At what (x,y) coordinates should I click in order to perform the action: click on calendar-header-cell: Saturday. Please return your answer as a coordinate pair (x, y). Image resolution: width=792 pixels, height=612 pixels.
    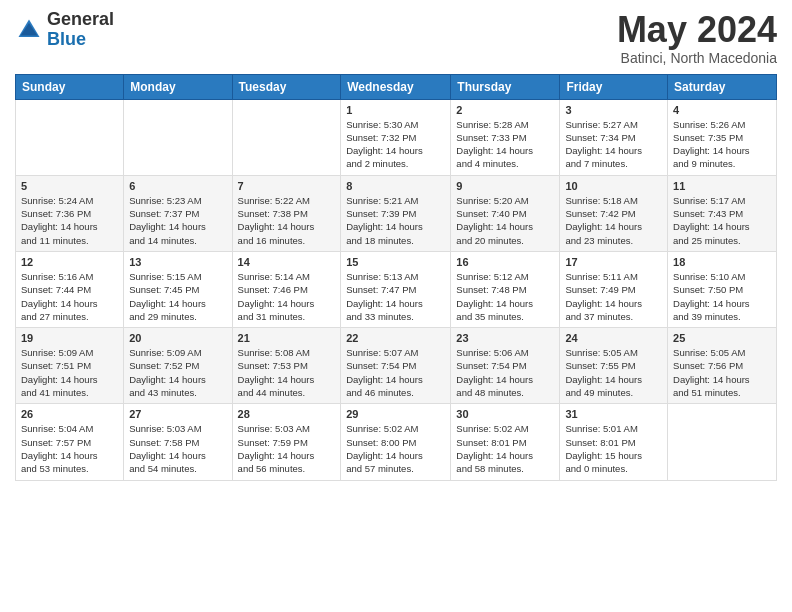
    Looking at the image, I should click on (722, 86).